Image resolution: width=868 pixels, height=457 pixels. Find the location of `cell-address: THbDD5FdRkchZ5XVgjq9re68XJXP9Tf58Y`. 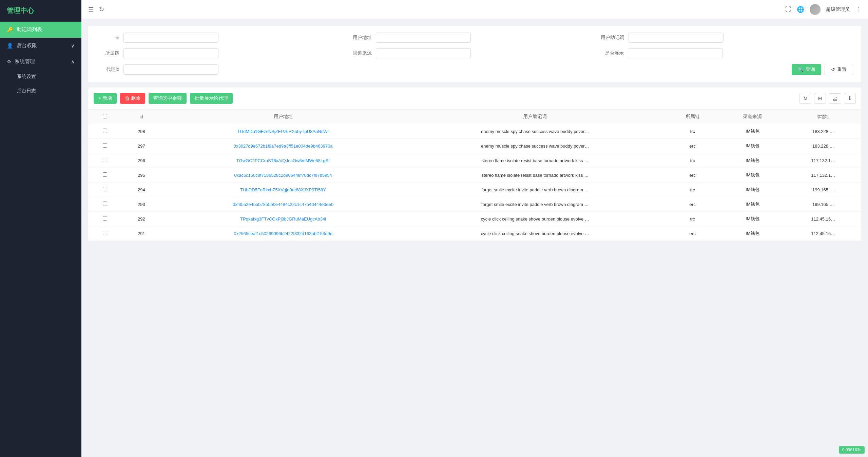

cell-address: THbDD5FdRkchZ5XVgjq9re68XJXP9Tf58Y is located at coordinates (283, 190).